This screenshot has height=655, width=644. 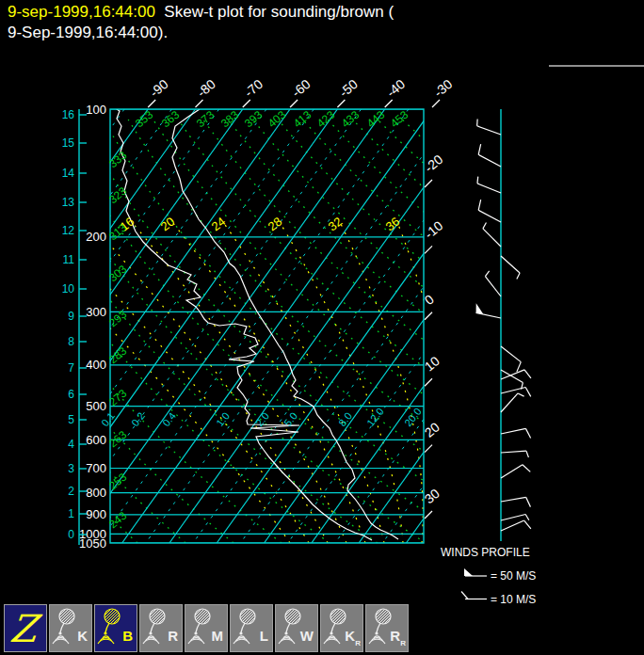 I want to click on toolbar-button-letter: L, so click(x=264, y=636).